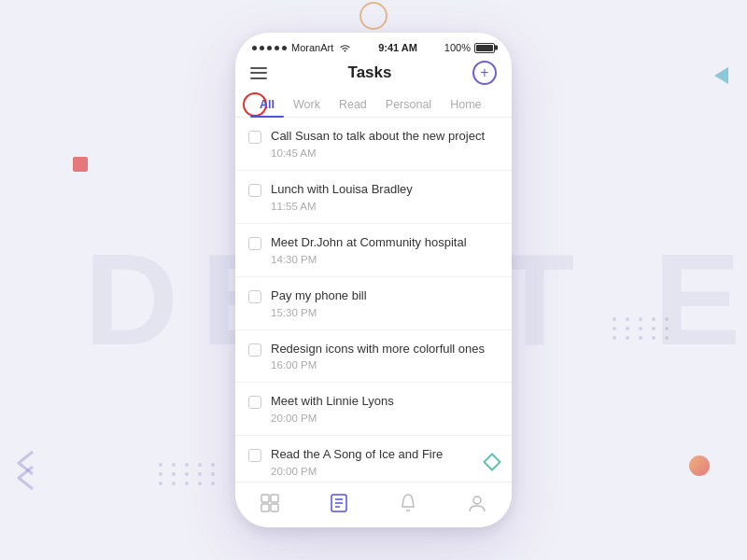 The image size is (747, 560). What do you see at coordinates (384, 243) in the screenshot?
I see `task-title-3: Meet Dr.John at Community hospital` at bounding box center [384, 243].